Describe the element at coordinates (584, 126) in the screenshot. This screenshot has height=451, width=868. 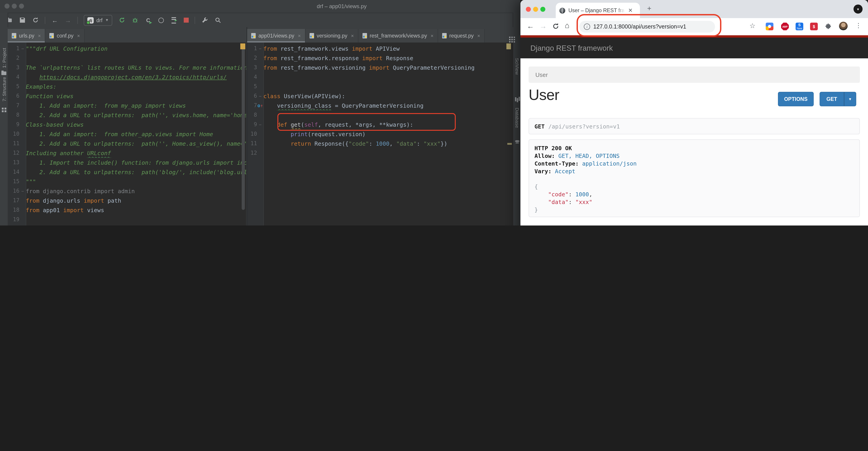
I see `request-path: /api/users?version=v1` at that location.